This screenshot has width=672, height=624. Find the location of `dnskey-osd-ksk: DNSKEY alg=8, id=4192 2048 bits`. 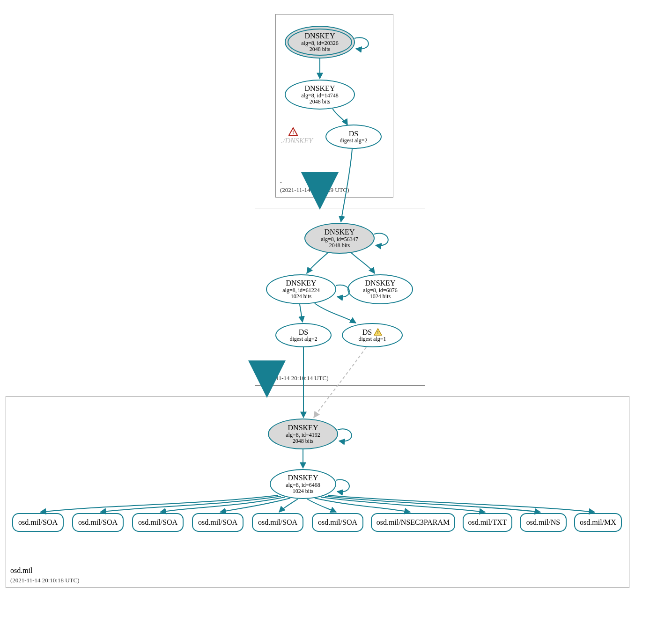

dnskey-osd-ksk: DNSKEY alg=8, id=4192 2048 bits is located at coordinates (303, 434).